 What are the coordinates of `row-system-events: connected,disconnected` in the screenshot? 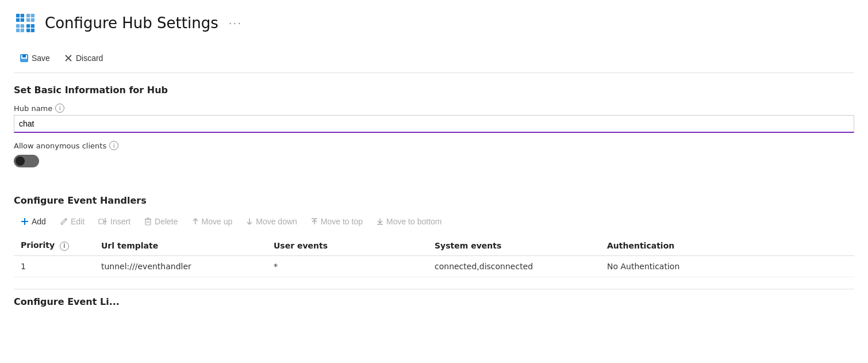 It's located at (514, 266).